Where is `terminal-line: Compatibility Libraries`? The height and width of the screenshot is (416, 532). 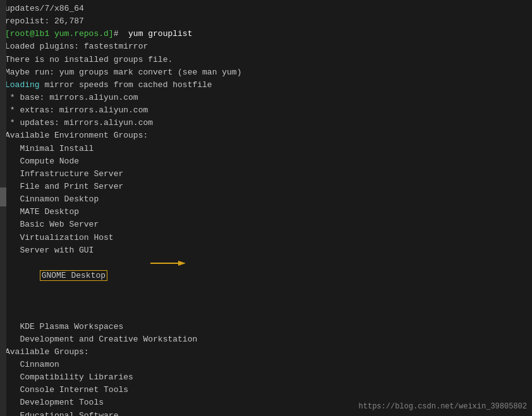
terminal-line: Compatibility Libraries is located at coordinates (266, 377).